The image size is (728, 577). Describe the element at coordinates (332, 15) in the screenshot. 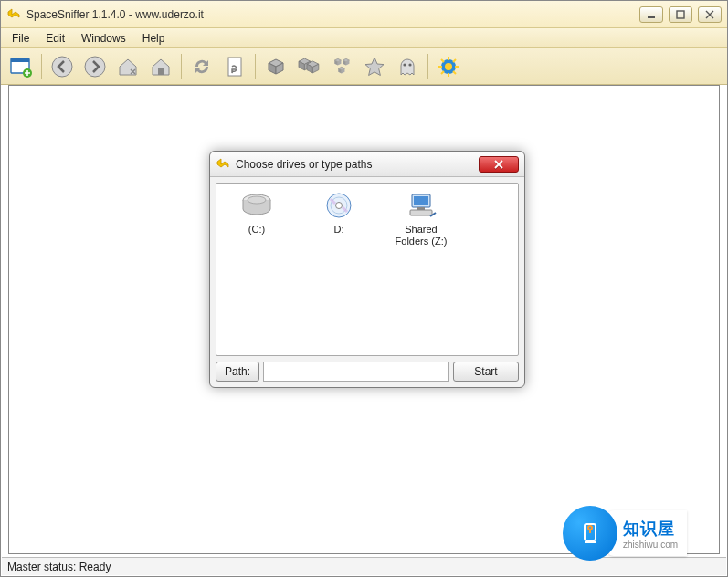

I see `window-title: SpaceSniffer 1.1.4.0 - www.uderzo.it` at that location.